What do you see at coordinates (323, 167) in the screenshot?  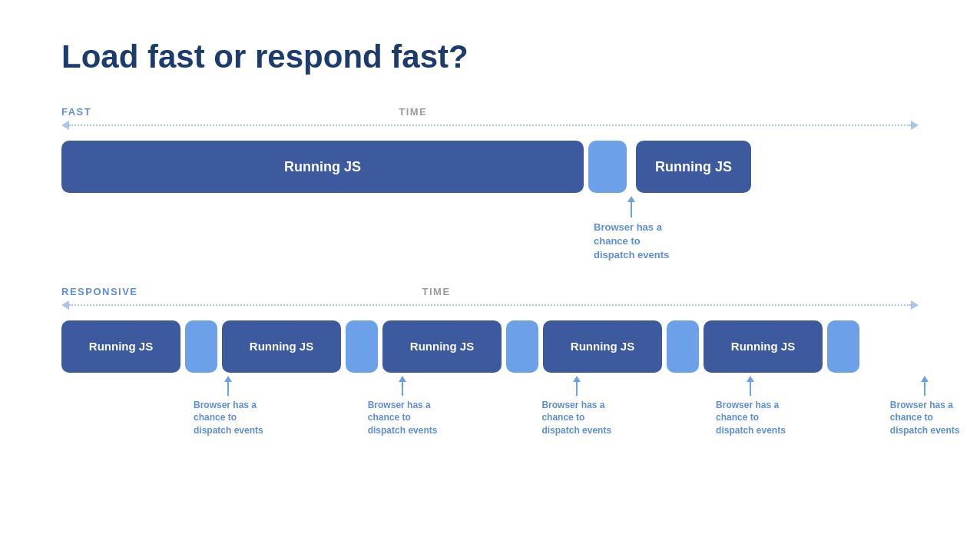 I see `fast-running-js-1: Running JS` at bounding box center [323, 167].